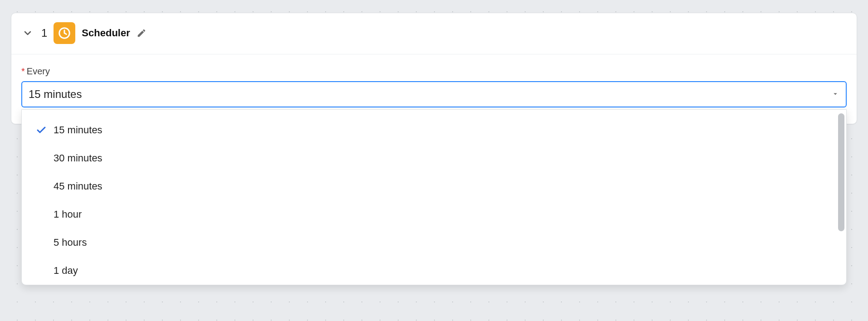 This screenshot has width=868, height=321. I want to click on option-5-hours: 5 hours, so click(434, 243).